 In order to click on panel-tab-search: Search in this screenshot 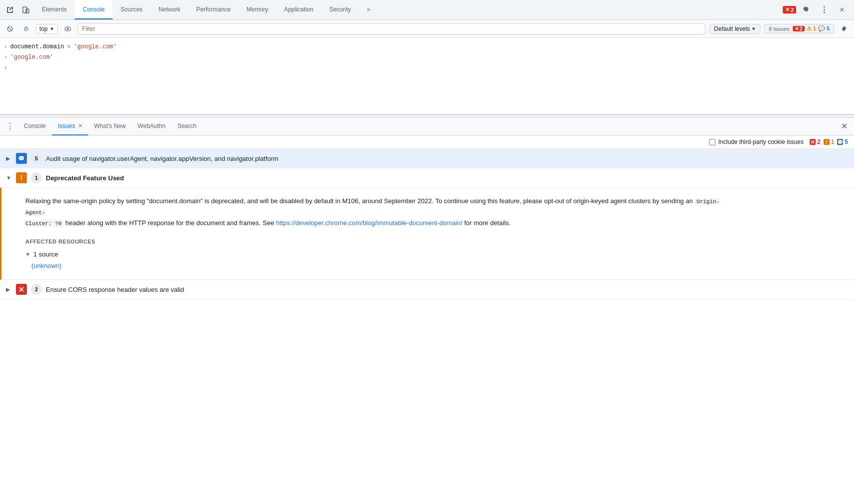, I will do `click(187, 126)`.